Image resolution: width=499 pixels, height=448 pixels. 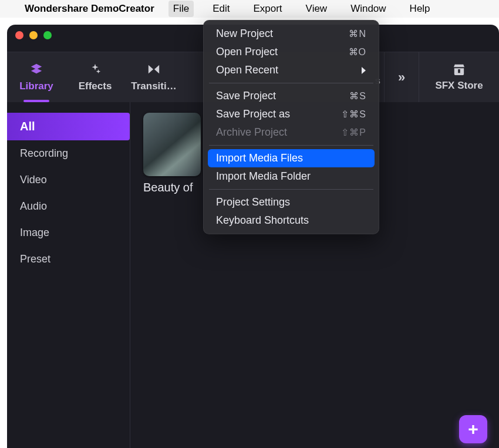 I want to click on menu-item-import-media-files: Import Media Files, so click(x=291, y=159).